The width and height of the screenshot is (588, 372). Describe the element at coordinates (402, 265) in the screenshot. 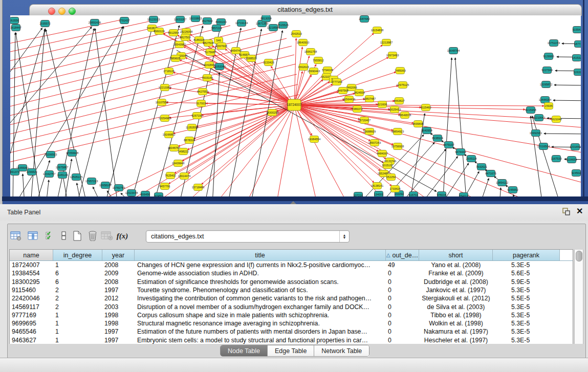

I see `table-cell: 49` at that location.